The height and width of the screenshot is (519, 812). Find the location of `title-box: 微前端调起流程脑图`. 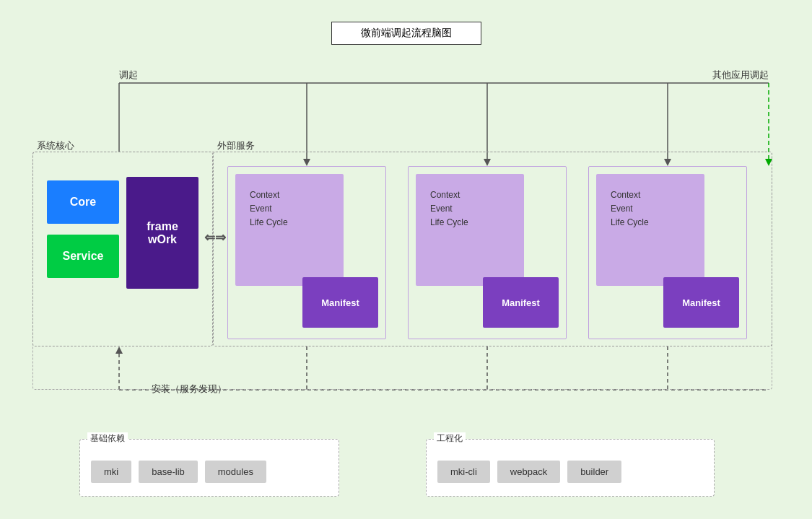

title-box: 微前端调起流程脑图 is located at coordinates (406, 33).